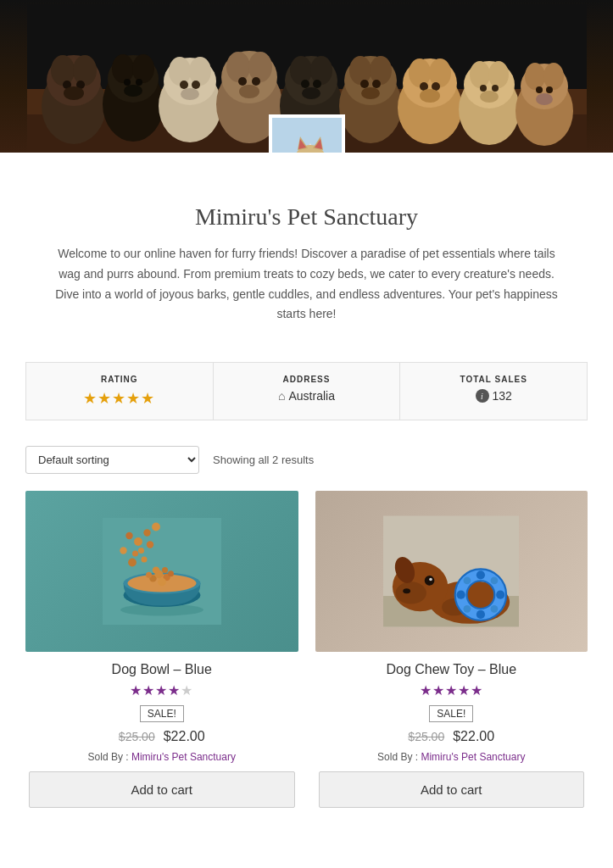 Image resolution: width=613 pixels, height=868 pixels. What do you see at coordinates (309, 136) in the screenshot?
I see `avatar-svg` at bounding box center [309, 136].